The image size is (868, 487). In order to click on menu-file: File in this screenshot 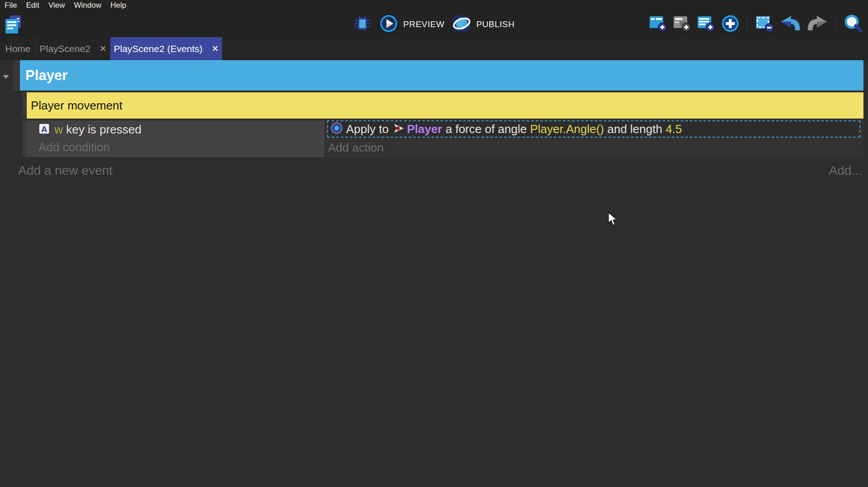, I will do `click(11, 5)`.